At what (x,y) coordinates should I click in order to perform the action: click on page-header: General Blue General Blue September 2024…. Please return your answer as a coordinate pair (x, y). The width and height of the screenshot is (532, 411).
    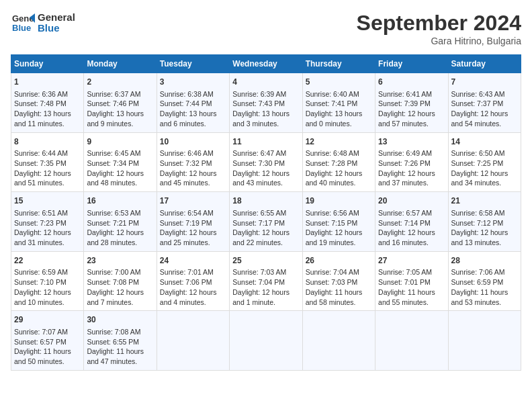
    Looking at the image, I should click on (266, 28).